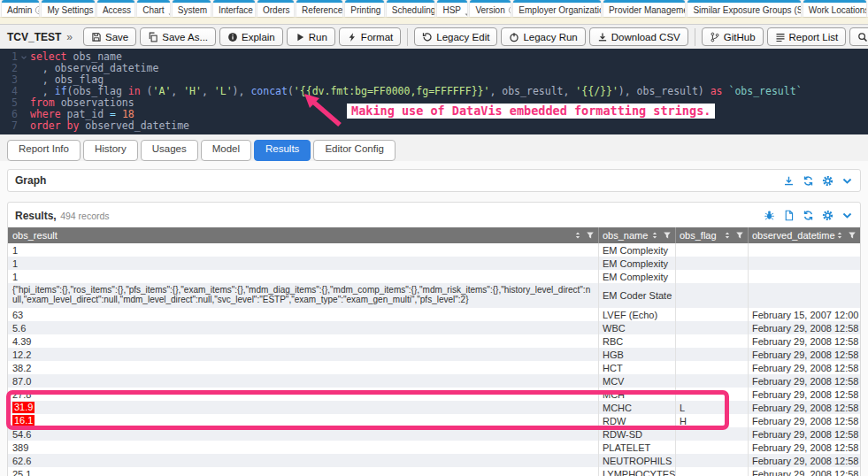  What do you see at coordinates (637, 421) in the screenshot?
I see `cell-obs-name: RDW` at bounding box center [637, 421].